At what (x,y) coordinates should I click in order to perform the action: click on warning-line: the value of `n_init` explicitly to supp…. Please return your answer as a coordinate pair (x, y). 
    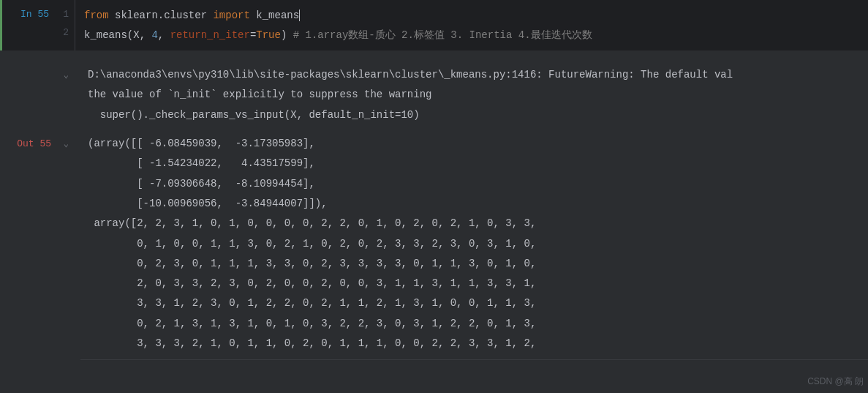
    Looking at the image, I should click on (260, 94).